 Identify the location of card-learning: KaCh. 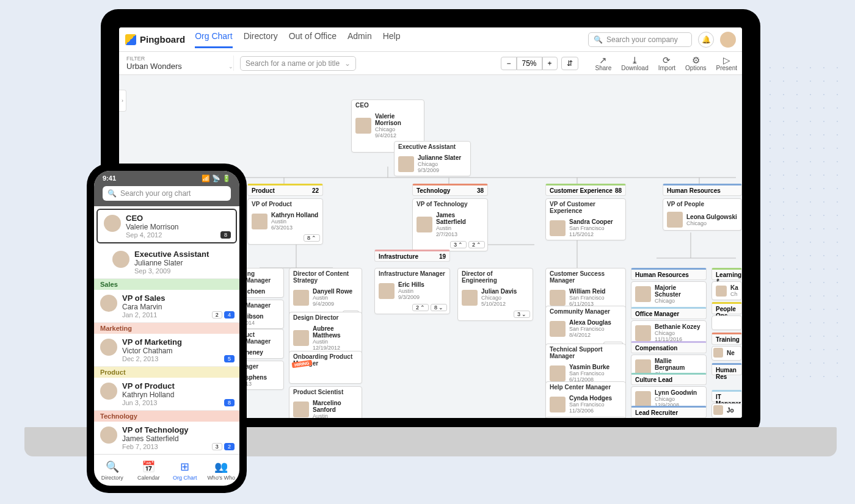
(727, 290).